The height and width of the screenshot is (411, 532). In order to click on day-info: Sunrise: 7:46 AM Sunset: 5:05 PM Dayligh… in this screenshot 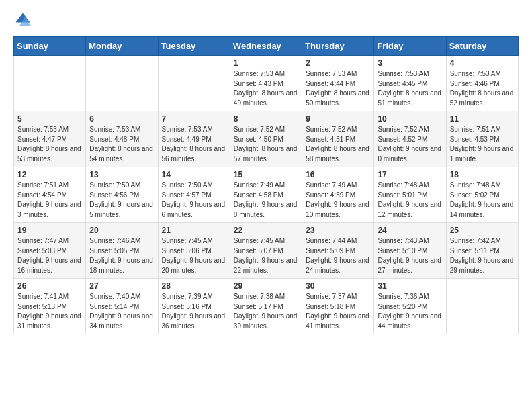, I will do `click(122, 256)`.